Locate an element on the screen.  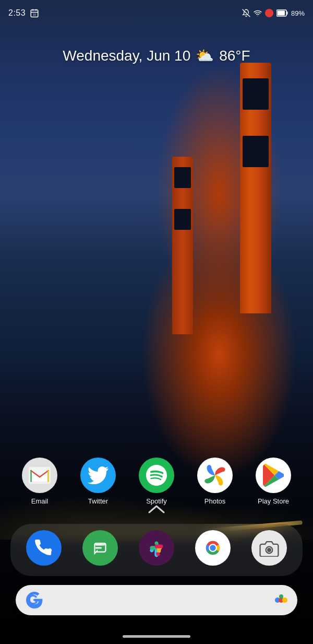
app-playstore: Play Store is located at coordinates (273, 482).